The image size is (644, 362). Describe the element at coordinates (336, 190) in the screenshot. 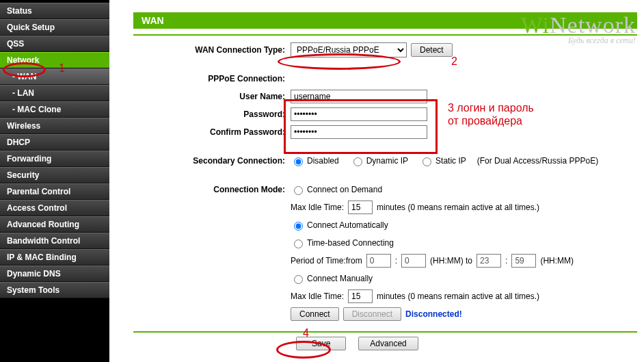

I see `radio-mode-on-demand: Connect on Demand` at that location.